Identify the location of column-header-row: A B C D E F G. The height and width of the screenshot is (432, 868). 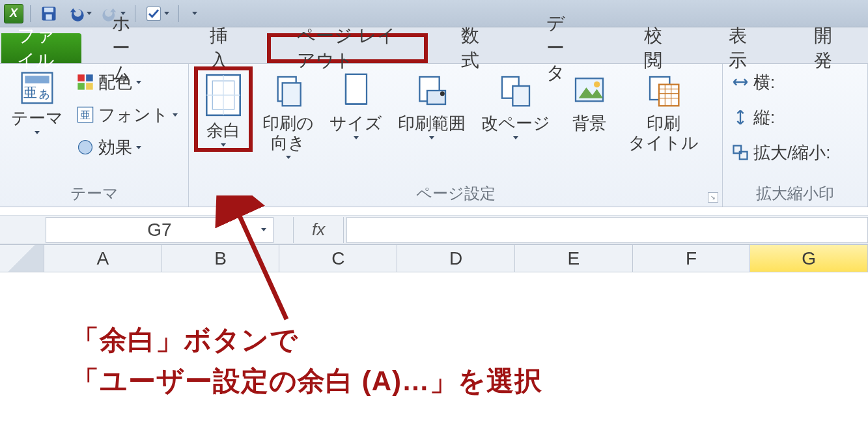
(434, 259).